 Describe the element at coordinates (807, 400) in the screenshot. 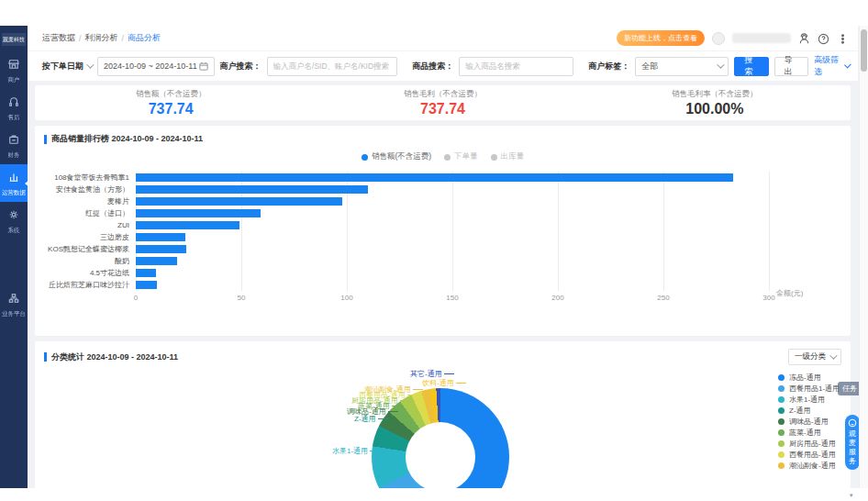

I see `legend-label: 水果1-通用` at that location.